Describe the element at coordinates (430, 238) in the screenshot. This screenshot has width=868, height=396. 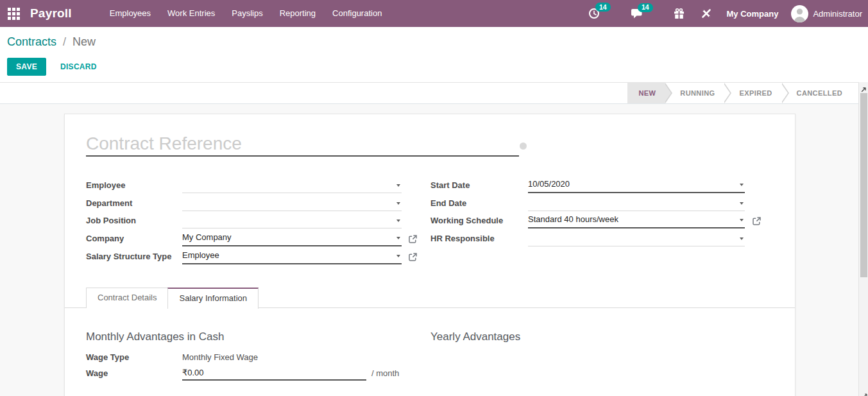
I see `field-row-hr-responsible: HR Responsible` at that location.